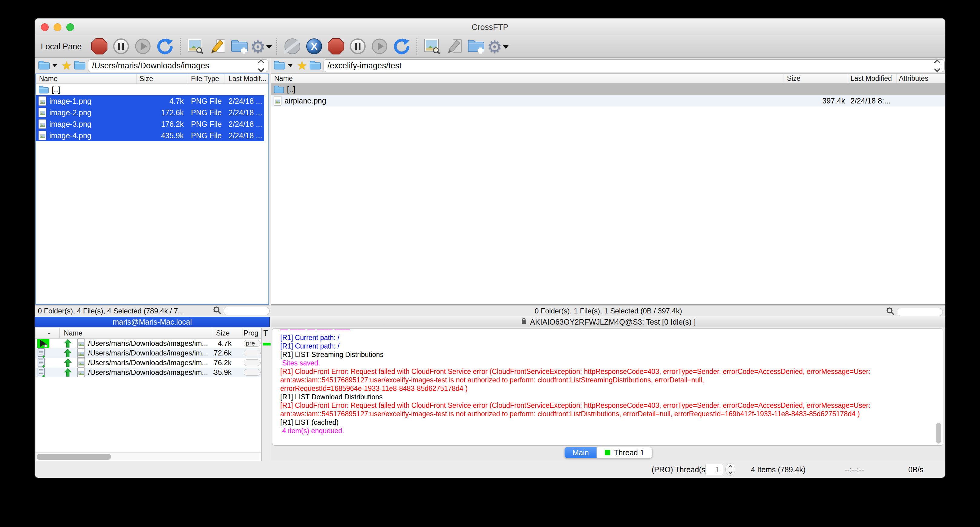 This screenshot has width=980, height=527. Describe the element at coordinates (476, 47) in the screenshot. I see `remote-new-folder-button` at that location.